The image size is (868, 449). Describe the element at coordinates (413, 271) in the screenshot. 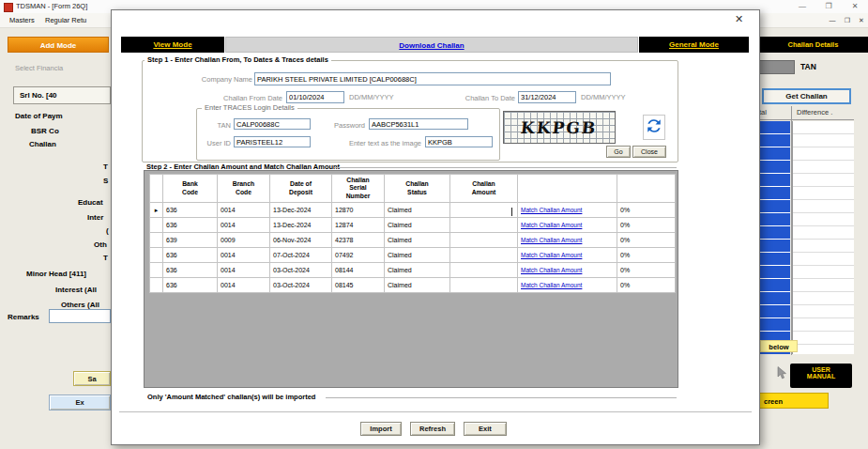

I see `table-row: 636 0014 03-Oct-2024 08144 Claimed Match…` at that location.